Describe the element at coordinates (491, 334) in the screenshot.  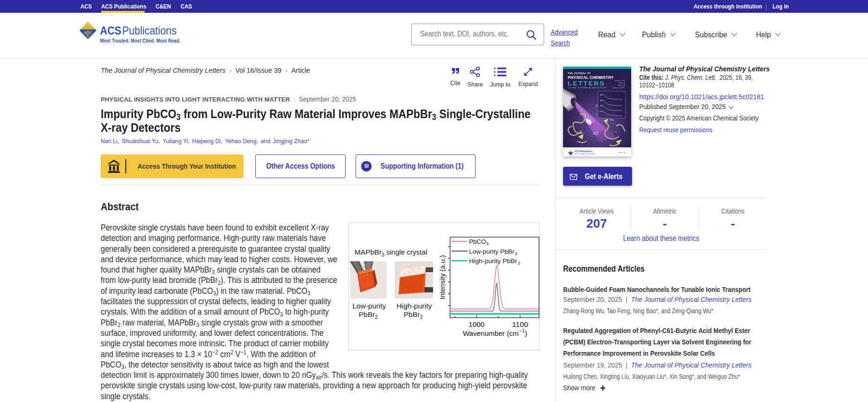
I see `svg-text: Wavenumber (cm` at that location.